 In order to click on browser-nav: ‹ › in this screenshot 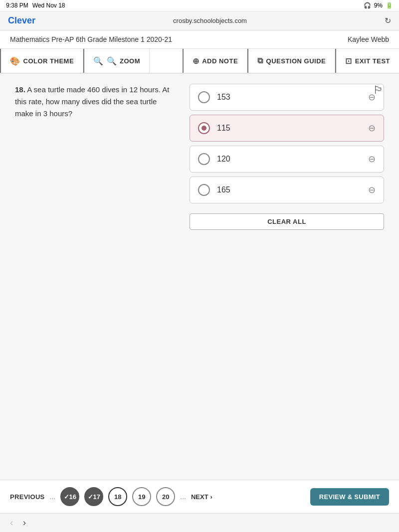, I will do `click(200, 523)`.